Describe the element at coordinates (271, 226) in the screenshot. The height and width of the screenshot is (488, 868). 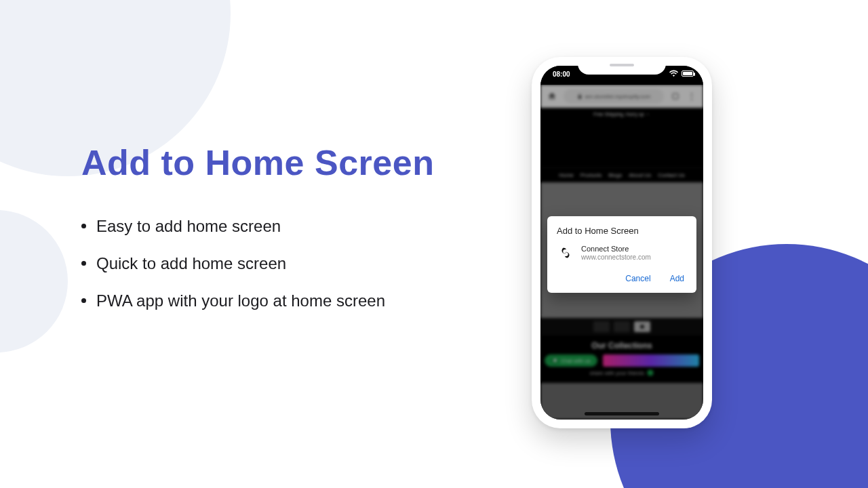
I see `feature-item: Easy to add home screen` at that location.